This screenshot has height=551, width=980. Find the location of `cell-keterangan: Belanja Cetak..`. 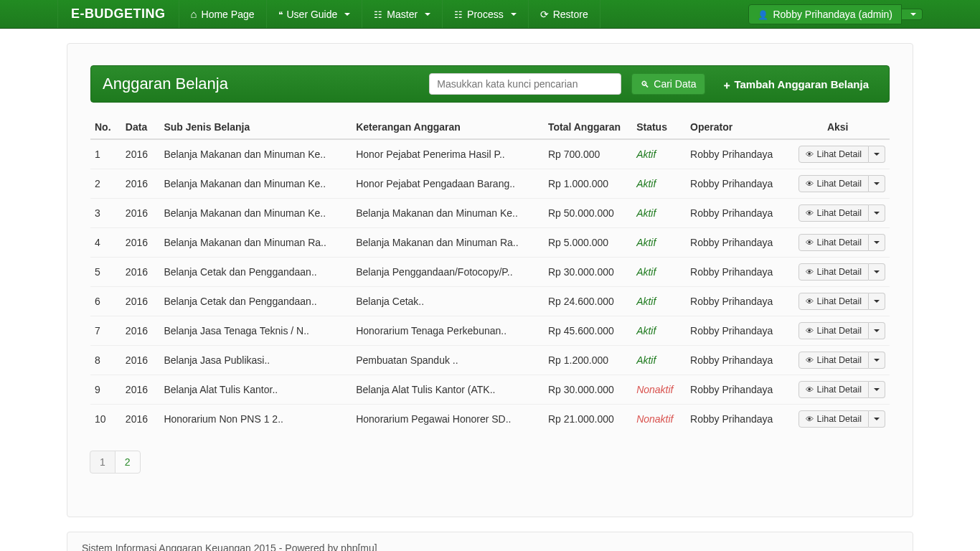

cell-keterangan: Belanja Cetak.. is located at coordinates (448, 301).